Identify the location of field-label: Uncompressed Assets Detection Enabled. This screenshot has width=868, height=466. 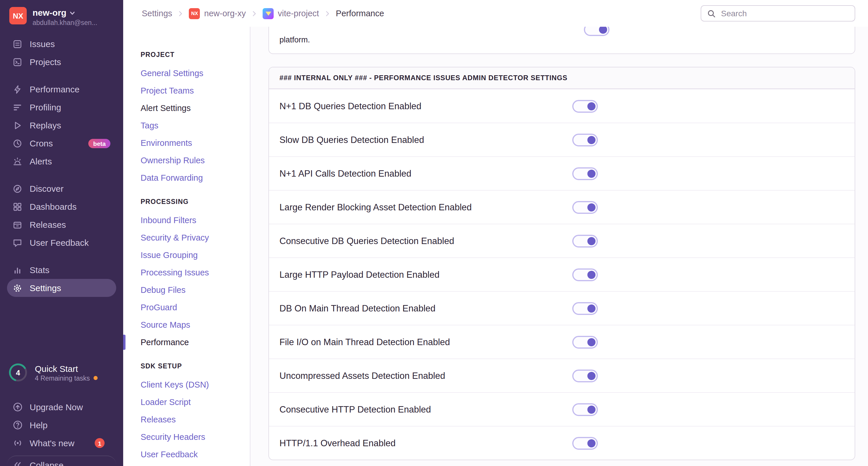
(421, 375).